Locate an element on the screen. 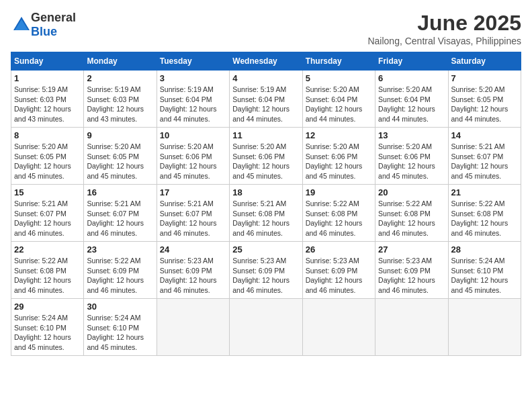  logo-icon is located at coordinates (21, 25).